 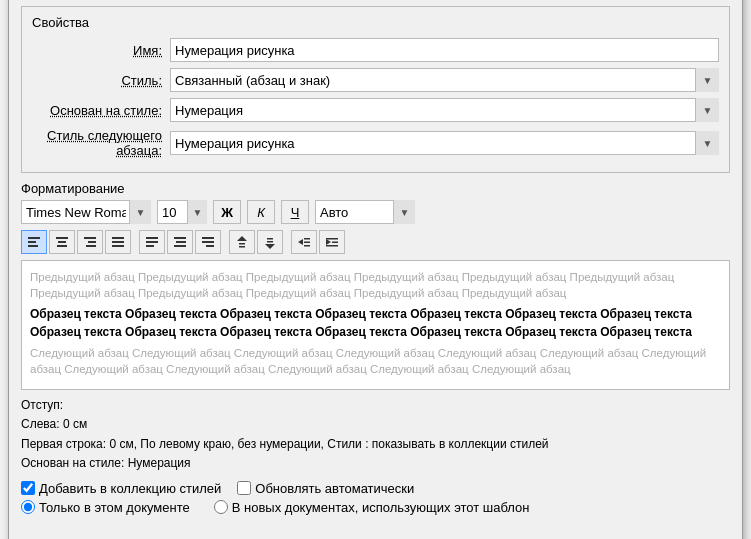 What do you see at coordinates (376, 22) in the screenshot?
I see `properties-title: Свойства` at bounding box center [376, 22].